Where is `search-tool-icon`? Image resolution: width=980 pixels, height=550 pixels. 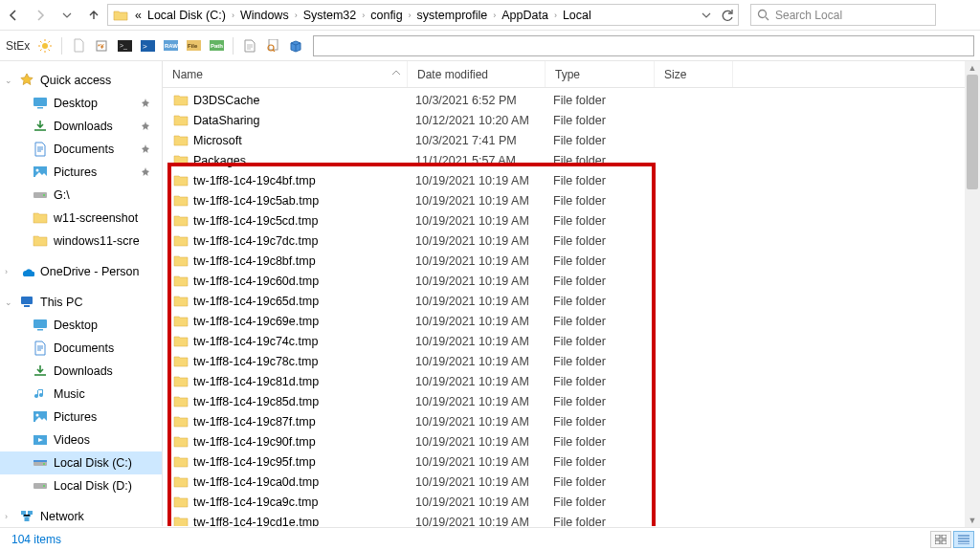
search-tool-icon is located at coordinates (273, 46).